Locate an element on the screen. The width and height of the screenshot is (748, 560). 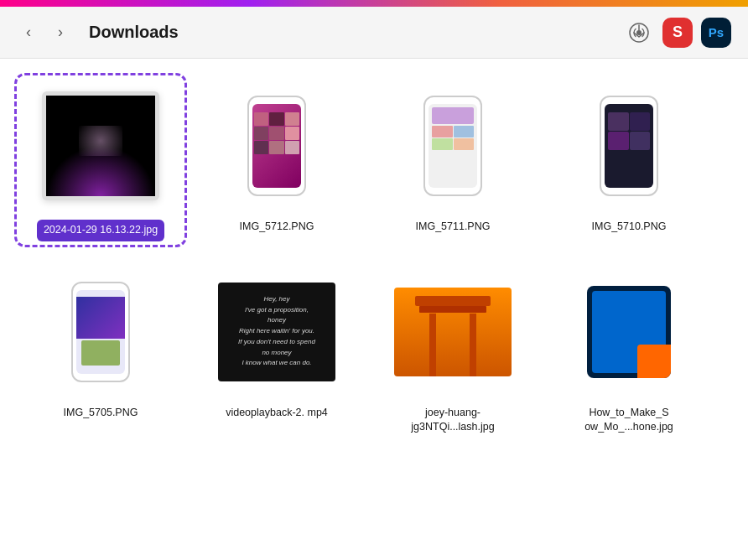
file-label-joey: joey-huang- jg3NTQi...lash.jpg is located at coordinates (453, 421).